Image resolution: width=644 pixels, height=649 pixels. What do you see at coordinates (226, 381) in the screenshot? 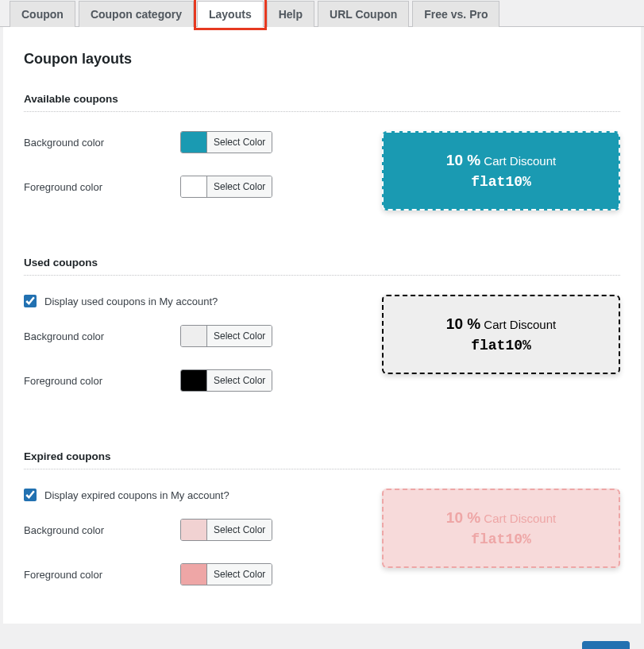
I see `color-picker-used-fg: Select Color` at bounding box center [226, 381].